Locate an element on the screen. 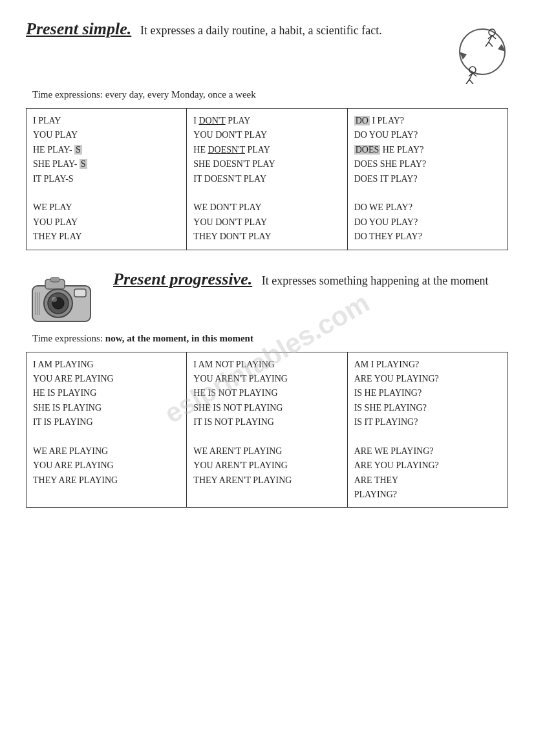  section1-header-text: Present simple. It expresses a daily rou… is located at coordinates (228, 29).